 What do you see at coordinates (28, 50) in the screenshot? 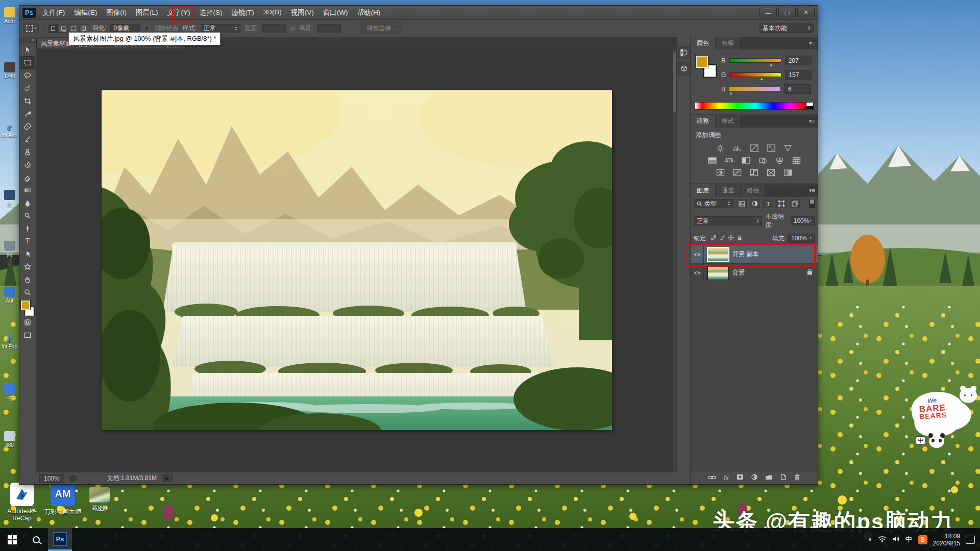
I see `move-tool` at bounding box center [28, 50].